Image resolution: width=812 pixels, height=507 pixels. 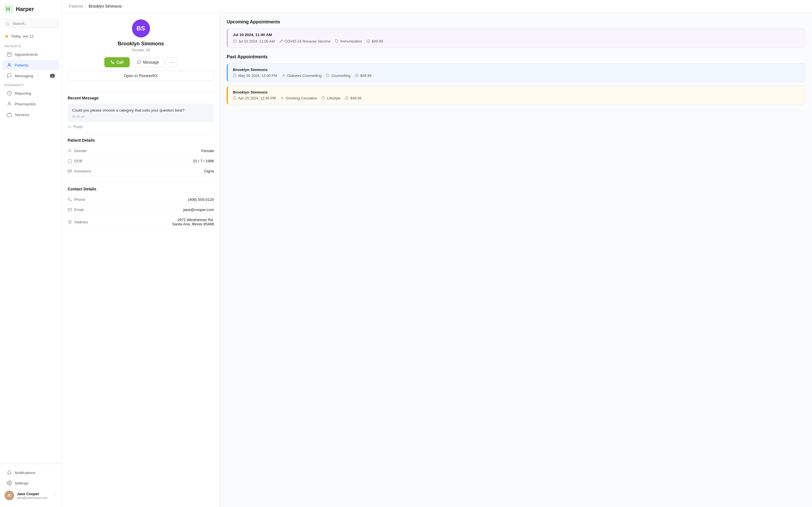 I want to click on message-text: Could you please choose a category that …, so click(x=141, y=111).